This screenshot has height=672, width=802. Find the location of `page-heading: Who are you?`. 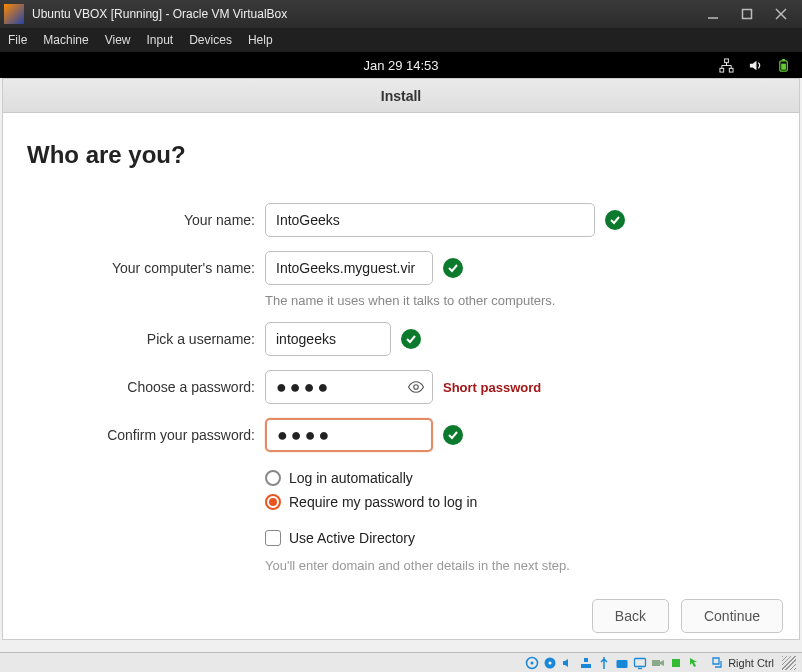

page-heading: Who are you? is located at coordinates (401, 155).